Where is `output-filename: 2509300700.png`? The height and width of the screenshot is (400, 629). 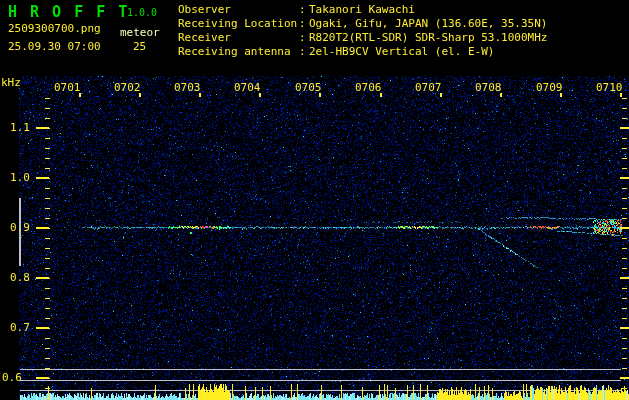 output-filename: 2509300700.png is located at coordinates (54, 28).